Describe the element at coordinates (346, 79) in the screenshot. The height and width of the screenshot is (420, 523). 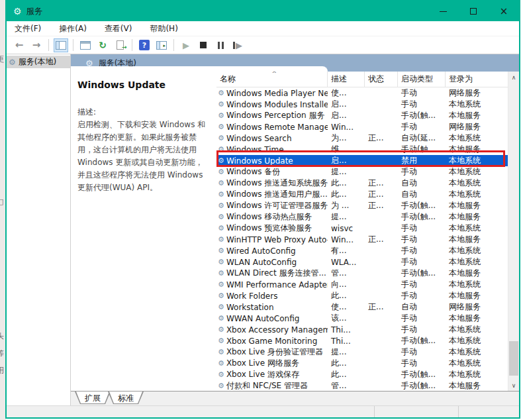
I see `column-header-description: 描述` at that location.